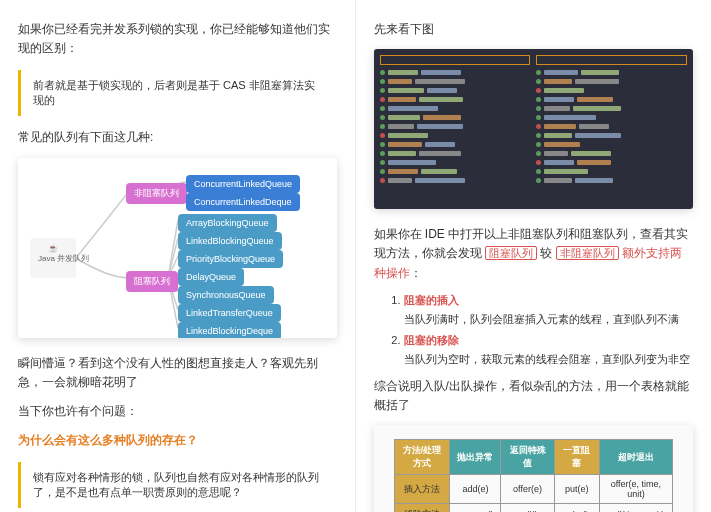 The height and width of the screenshot is (512, 711). Describe the element at coordinates (226, 295) in the screenshot. I see `node-b-4: SynchronousQueue` at that location.